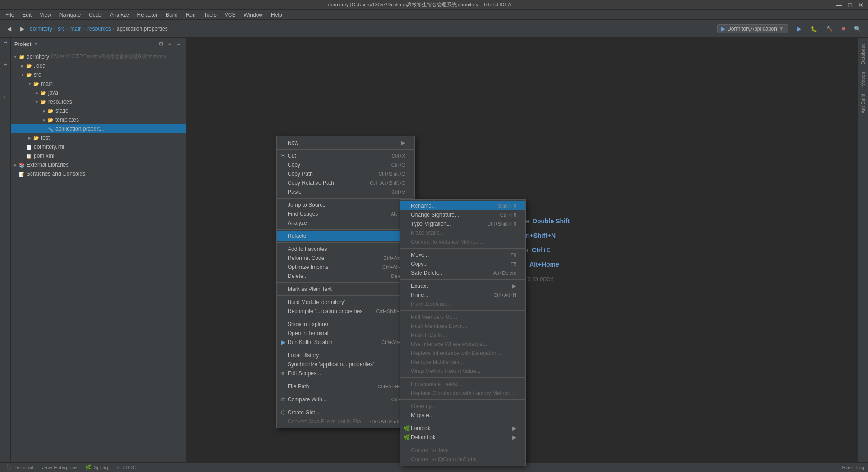 The width and height of the screenshot is (868, 472). Describe the element at coordinates (172, 15) in the screenshot. I see `menu-build: Build` at that location.